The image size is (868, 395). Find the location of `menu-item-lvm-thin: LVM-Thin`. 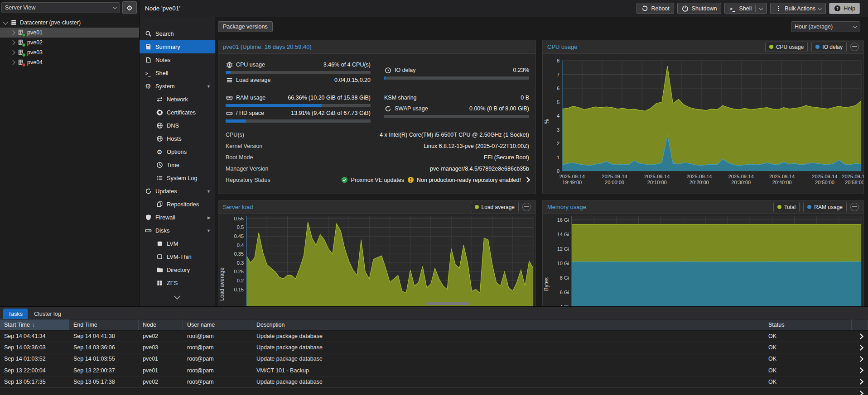

menu-item-lvm-thin: LVM-Thin is located at coordinates (177, 257).